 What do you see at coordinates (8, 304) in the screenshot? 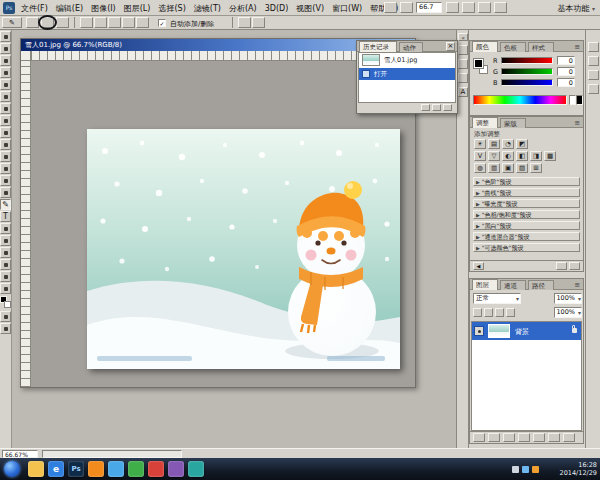
I see `background-color-swatch` at bounding box center [8, 304].